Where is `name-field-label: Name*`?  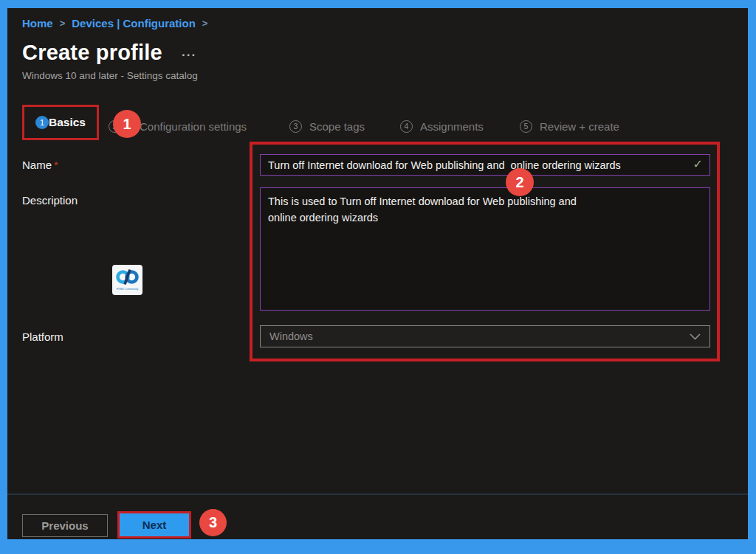
name-field-label: Name* is located at coordinates (40, 165).